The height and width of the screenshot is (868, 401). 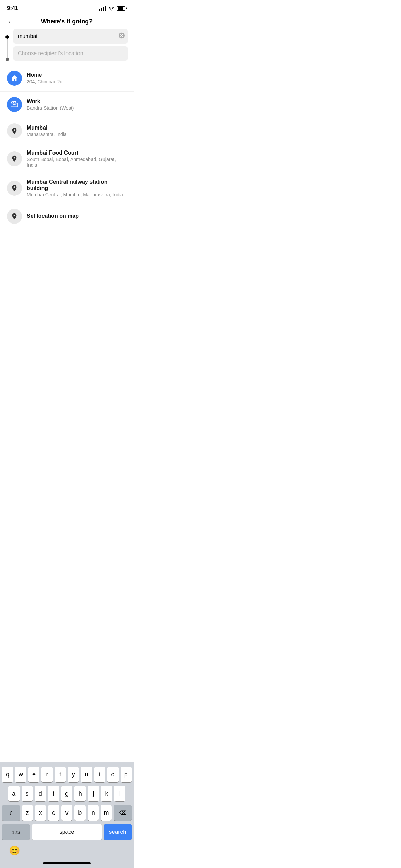 I want to click on back-button: ←, so click(x=11, y=22).